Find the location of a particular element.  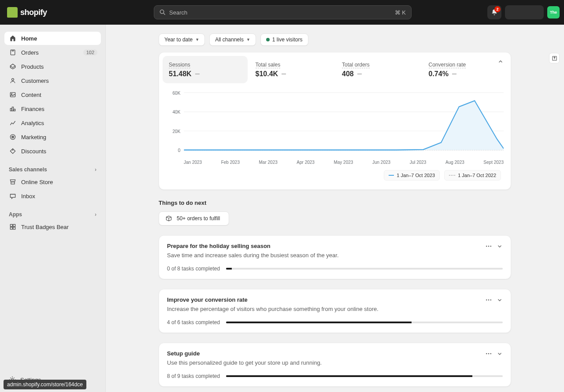

search-icon is located at coordinates (163, 12).